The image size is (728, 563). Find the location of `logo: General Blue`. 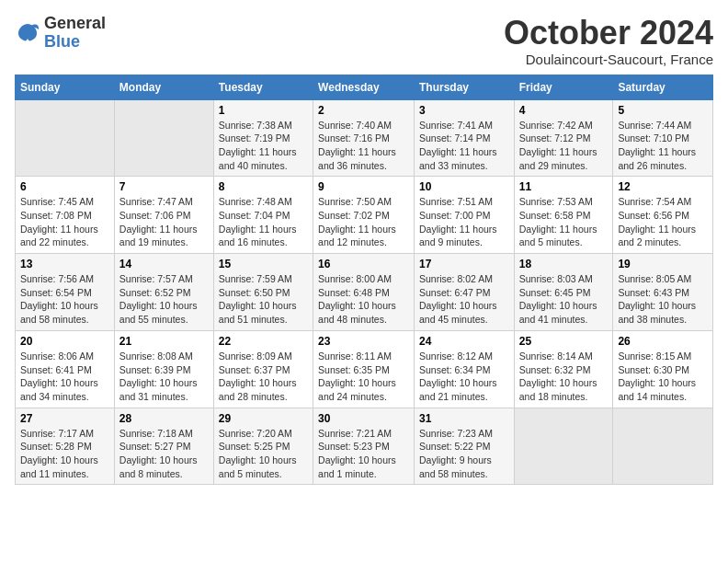

logo: General Blue is located at coordinates (61, 33).